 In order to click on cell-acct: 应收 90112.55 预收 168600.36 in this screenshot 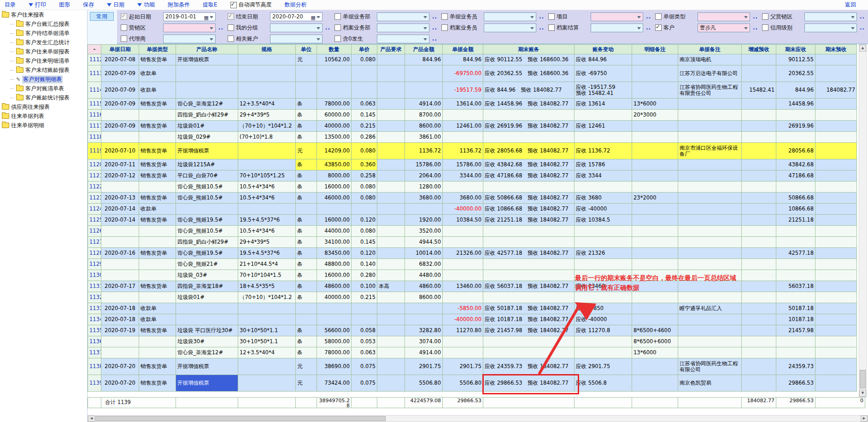, I will do `click(529, 60)`.